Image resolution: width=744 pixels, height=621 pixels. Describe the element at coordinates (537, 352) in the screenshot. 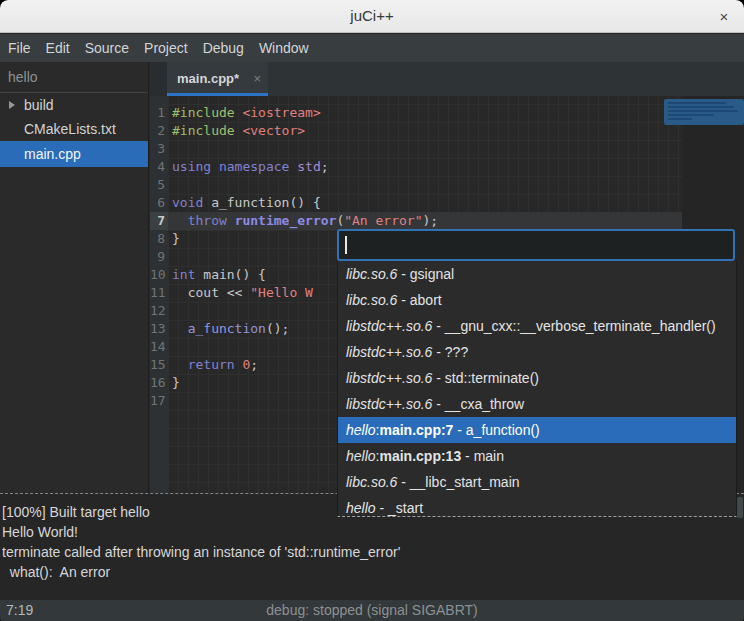

I see `backtrace-item: libstdc++.so.6 - ???` at that location.